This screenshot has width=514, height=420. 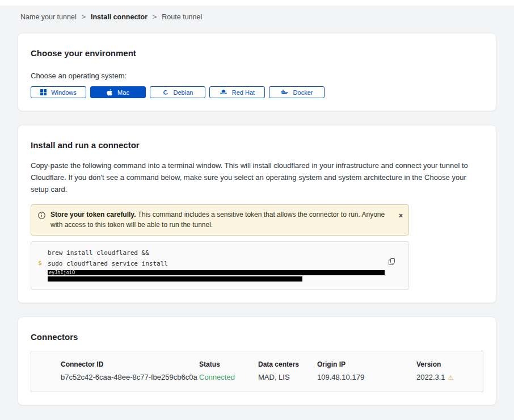 What do you see at coordinates (43, 92) in the screenshot?
I see `windows-icon` at bounding box center [43, 92].